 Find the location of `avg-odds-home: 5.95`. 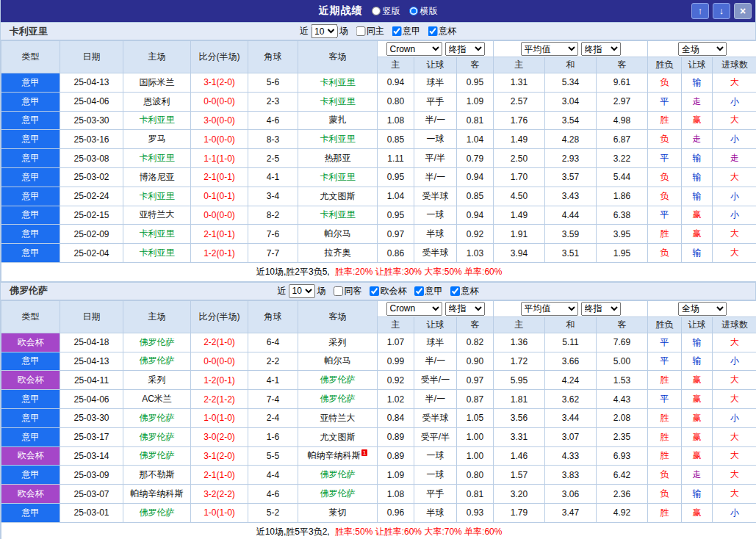

avg-odds-home: 5.95 is located at coordinates (519, 380).